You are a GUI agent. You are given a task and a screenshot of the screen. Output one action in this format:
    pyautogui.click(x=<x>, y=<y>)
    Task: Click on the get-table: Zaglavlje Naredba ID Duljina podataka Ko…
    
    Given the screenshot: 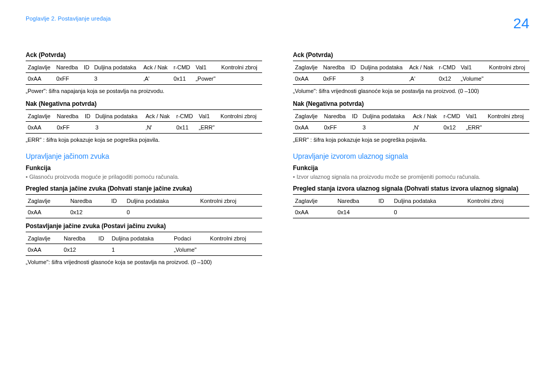 What is the action you would take?
    pyautogui.click(x=411, y=207)
    